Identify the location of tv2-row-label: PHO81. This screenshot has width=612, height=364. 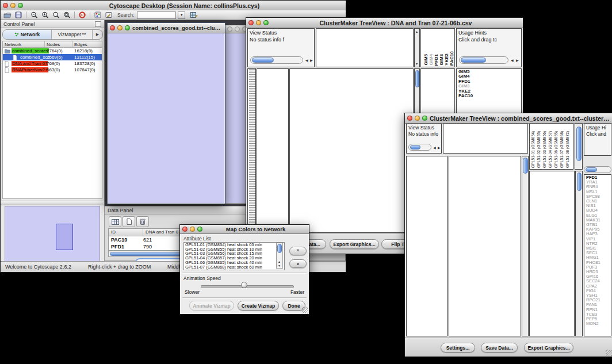
(598, 263).